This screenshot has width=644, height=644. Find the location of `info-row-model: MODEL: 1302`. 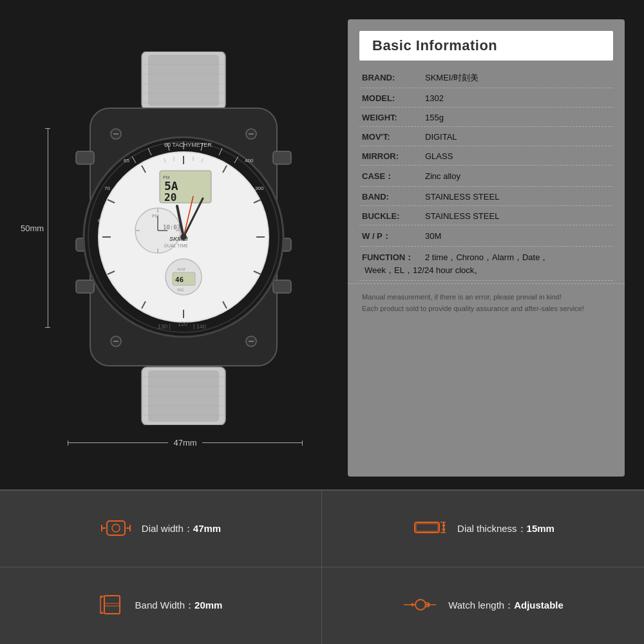

info-row-model: MODEL: 1302 is located at coordinates (486, 98).